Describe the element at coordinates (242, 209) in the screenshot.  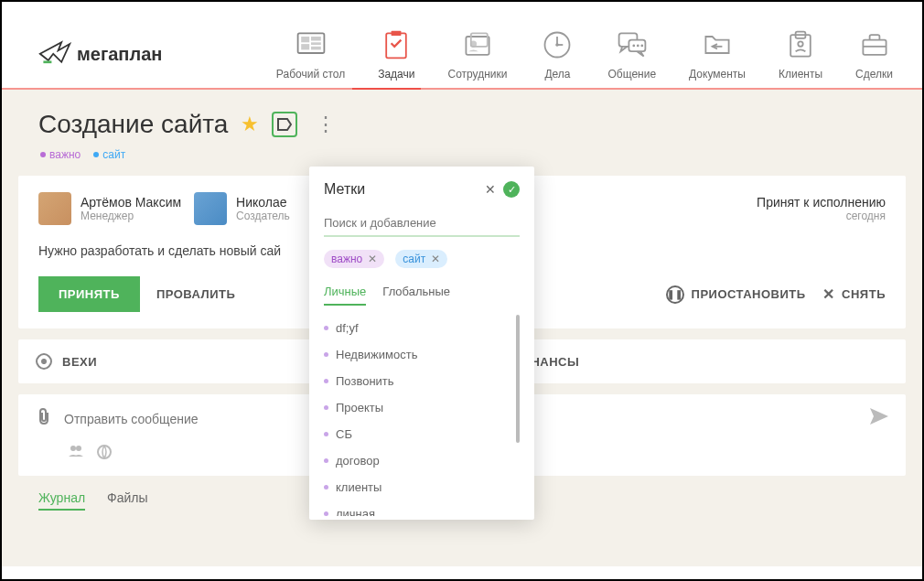
I see `person-creator: Николае Создатель` at that location.